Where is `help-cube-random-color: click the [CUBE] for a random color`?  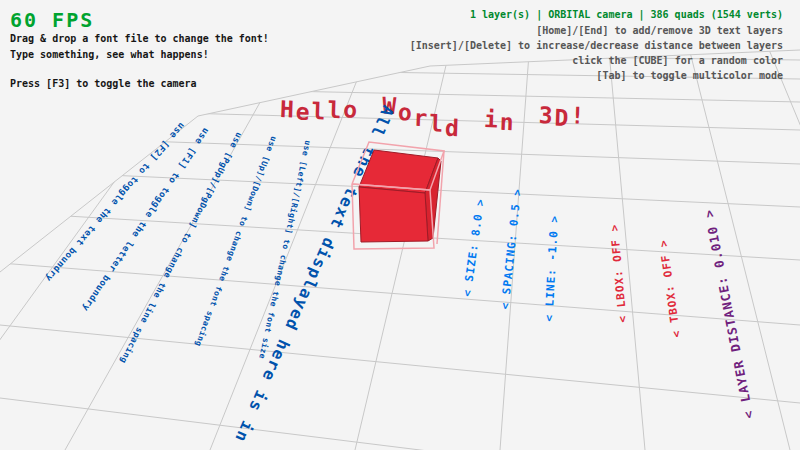 help-cube-random-color: click the [CUBE] for a random color is located at coordinates (678, 60).